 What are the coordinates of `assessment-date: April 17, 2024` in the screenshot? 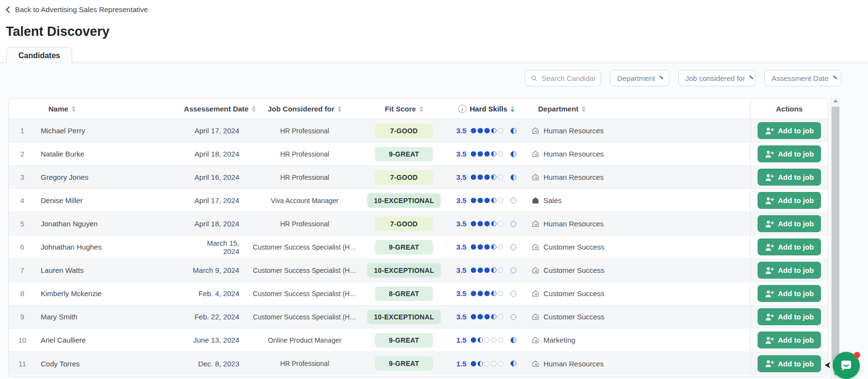 It's located at (220, 201).